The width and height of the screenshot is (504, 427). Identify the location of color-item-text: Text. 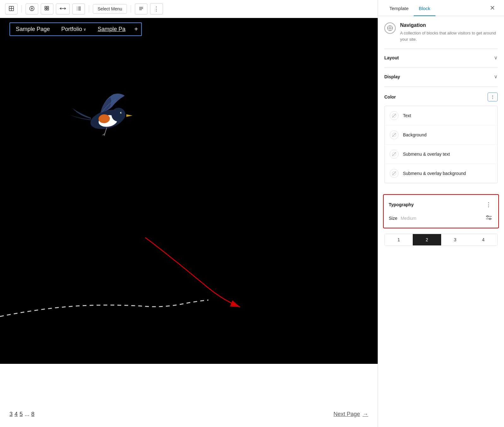
(441, 116).